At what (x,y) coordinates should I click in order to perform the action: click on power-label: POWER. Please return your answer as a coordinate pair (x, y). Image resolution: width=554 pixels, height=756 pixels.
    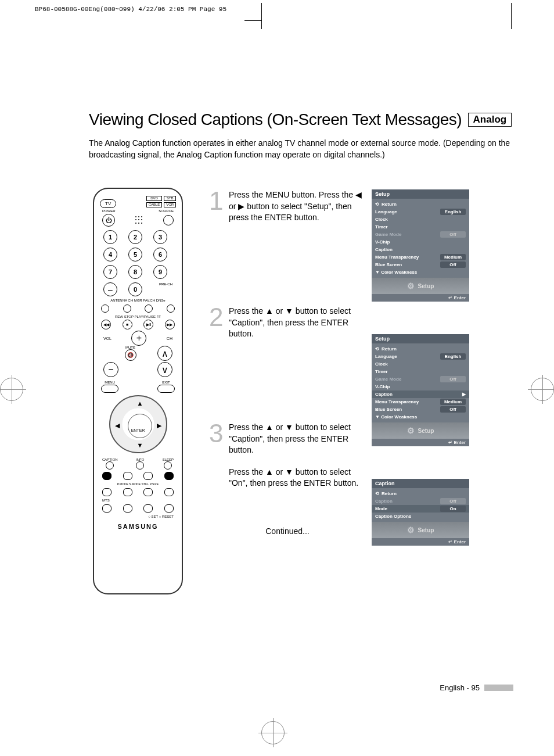
    Looking at the image, I should click on (109, 211).